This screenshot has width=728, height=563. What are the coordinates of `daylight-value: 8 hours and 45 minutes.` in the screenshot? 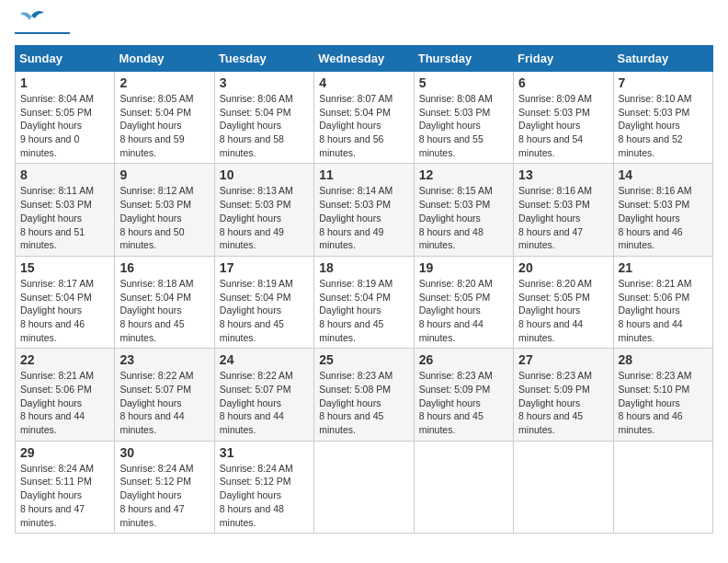 It's located at (351, 331).